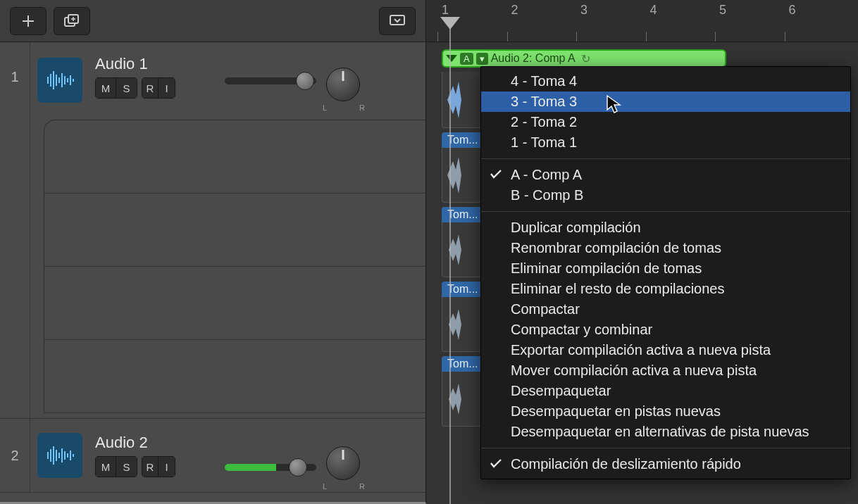 The image size is (858, 504). What do you see at coordinates (15, 456) in the screenshot?
I see `track-number: 2` at bounding box center [15, 456].